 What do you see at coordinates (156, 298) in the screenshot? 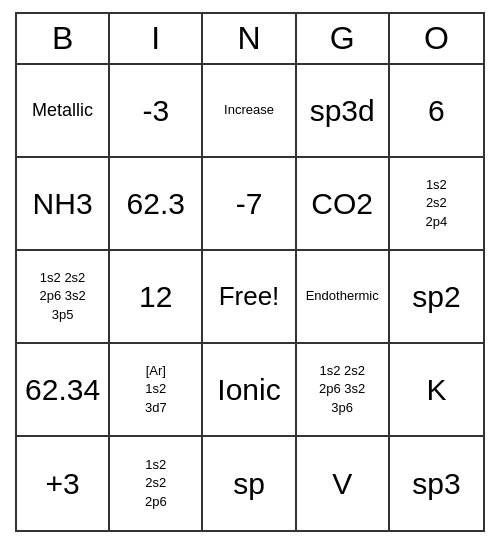
I see `cell-2-1: 12` at bounding box center [156, 298].